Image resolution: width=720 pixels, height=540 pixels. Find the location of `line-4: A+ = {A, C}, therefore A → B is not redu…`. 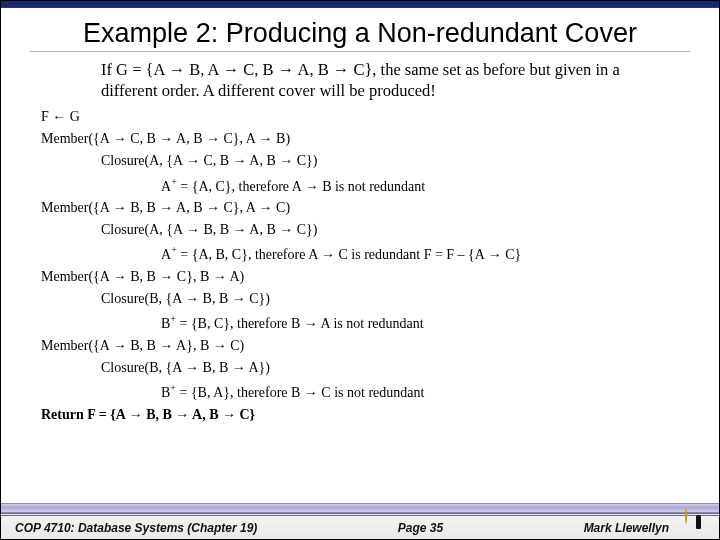

line-4: A+ = {A, C}, therefore A → B is not redu… is located at coordinates (425, 186).